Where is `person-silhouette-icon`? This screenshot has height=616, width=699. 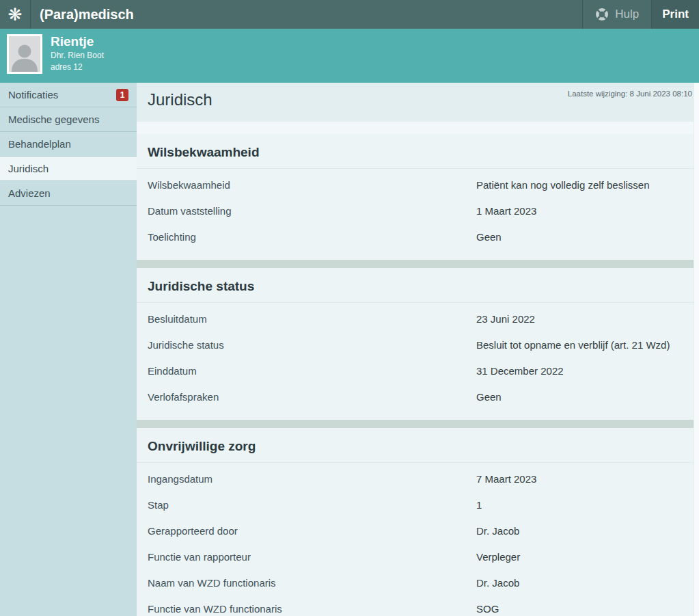
person-silhouette-icon is located at coordinates (25, 56).